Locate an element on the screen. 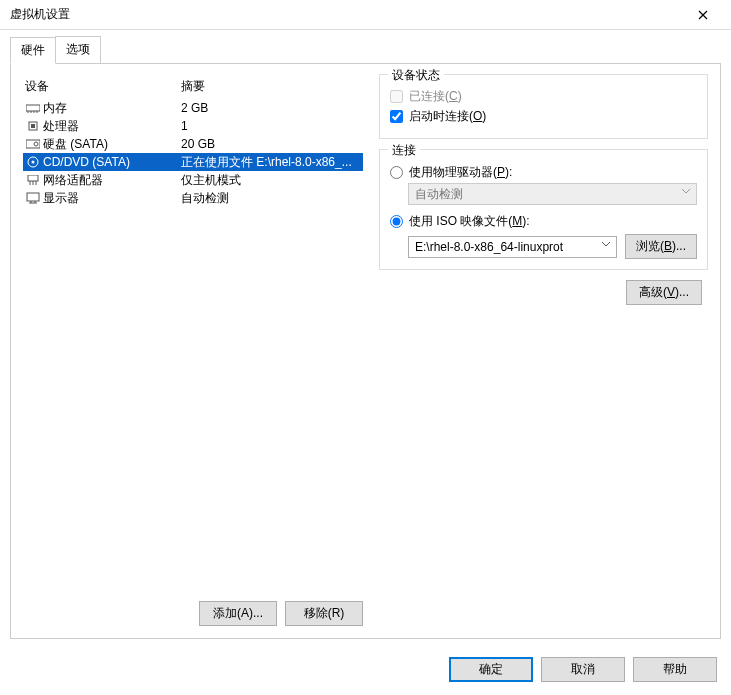  connection-legend: 连接 is located at coordinates (404, 150).